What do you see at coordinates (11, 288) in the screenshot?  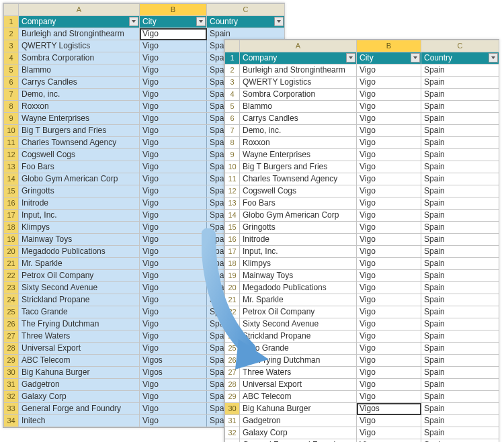 I see `row-number: 23` at bounding box center [11, 288].